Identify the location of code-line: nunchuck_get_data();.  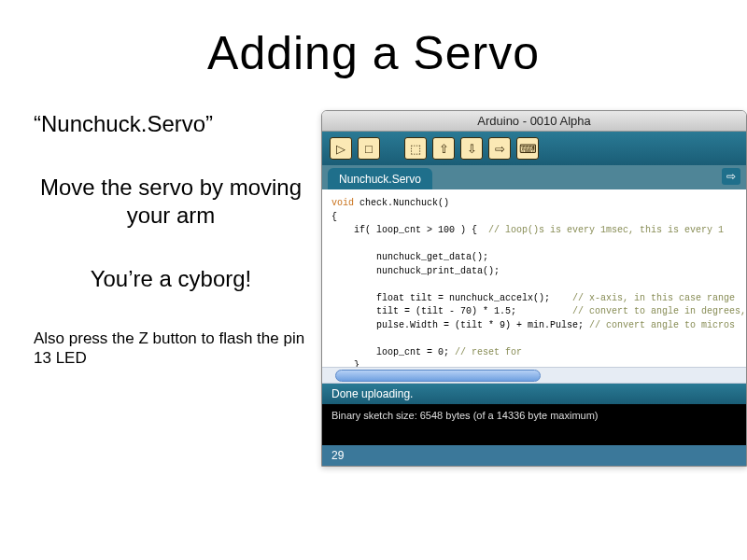
(410, 258).